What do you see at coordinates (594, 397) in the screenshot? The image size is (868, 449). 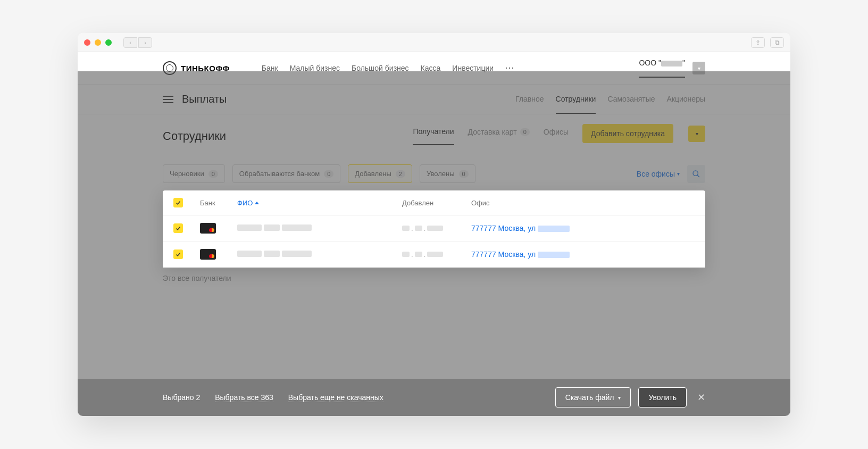 I see `download-file-button: Скачать файл ▾` at bounding box center [594, 397].